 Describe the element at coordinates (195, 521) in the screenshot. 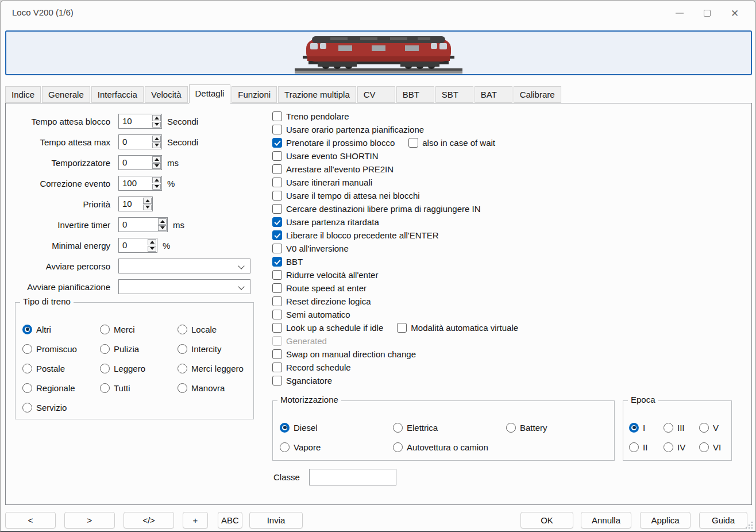

I see `add-button: +` at that location.